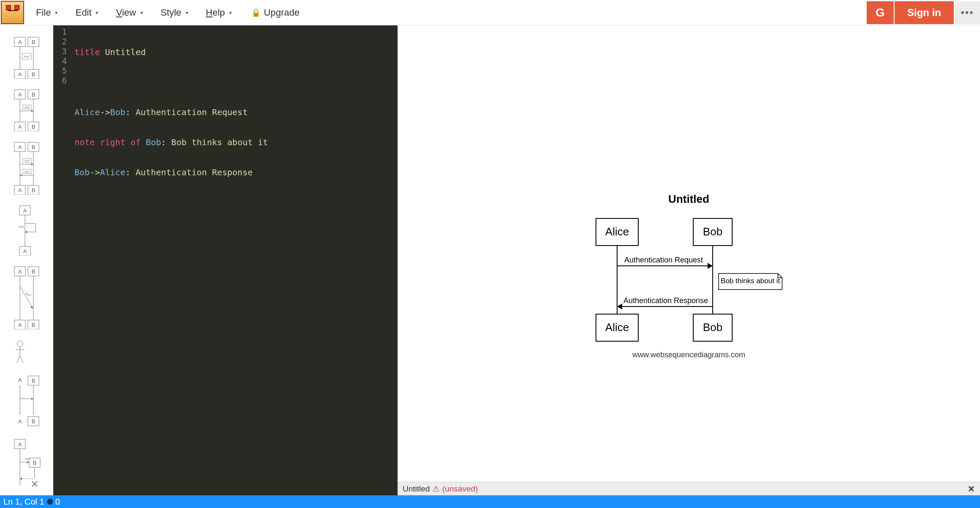 The width and height of the screenshot is (980, 508). Describe the element at coordinates (87, 112) in the screenshot. I see `tok: Alice` at that location.